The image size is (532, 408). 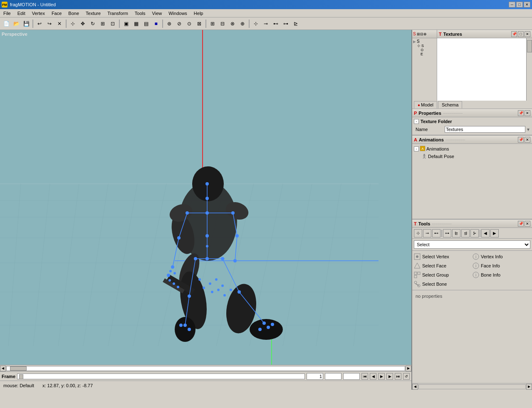 I want to click on tree-mini-child1: ⊹ S, so click(x=427, y=46).